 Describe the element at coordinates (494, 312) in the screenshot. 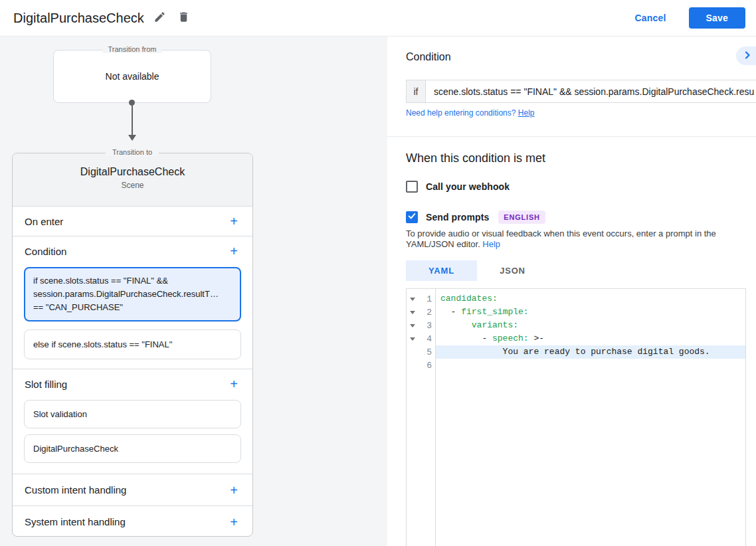

I see `code-key: first_simple:` at that location.